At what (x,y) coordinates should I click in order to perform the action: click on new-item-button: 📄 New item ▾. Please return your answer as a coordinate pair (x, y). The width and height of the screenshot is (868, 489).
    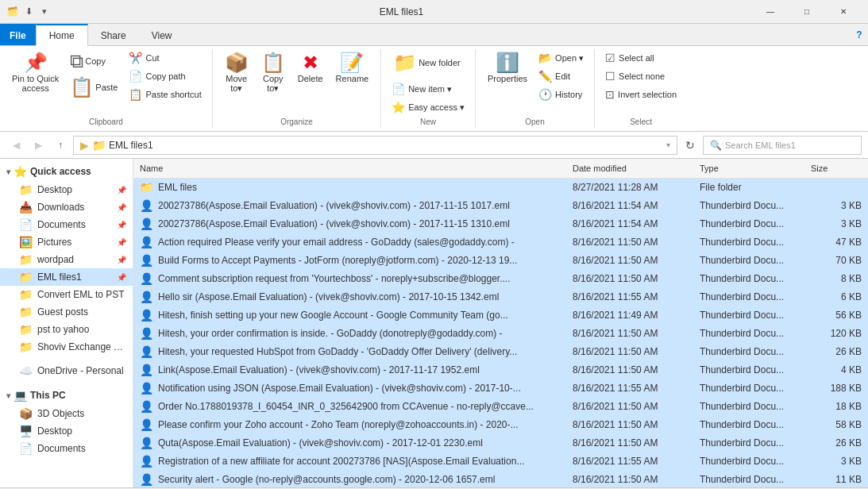
    Looking at the image, I should click on (428, 89).